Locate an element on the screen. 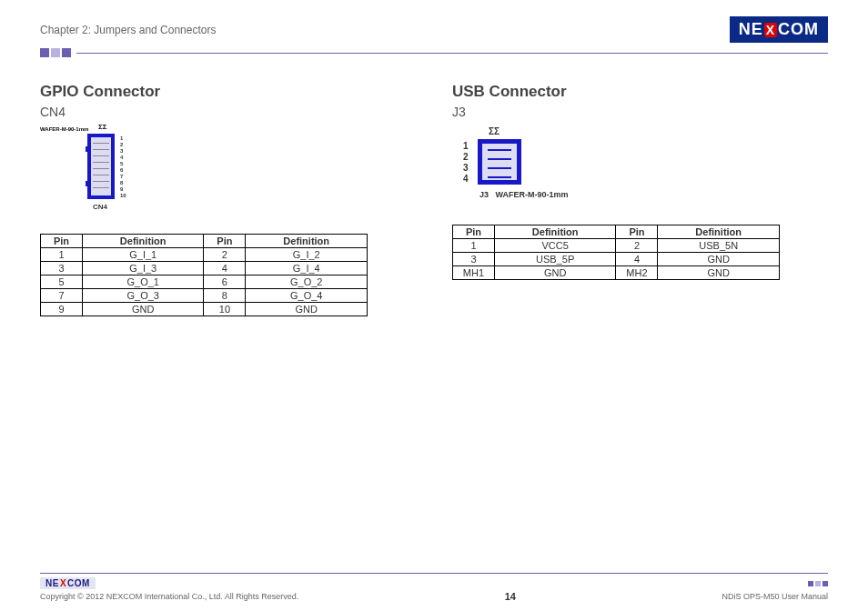 Image resolution: width=868 pixels, height=611 pixels. usb-heading: USB Connector is located at coordinates (641, 92).